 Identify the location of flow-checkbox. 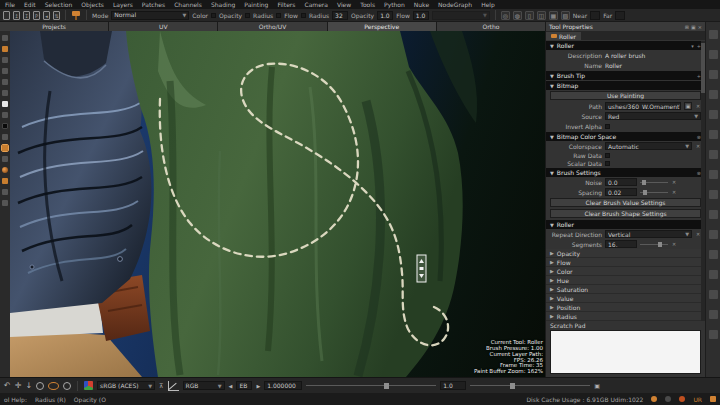
(304, 16).